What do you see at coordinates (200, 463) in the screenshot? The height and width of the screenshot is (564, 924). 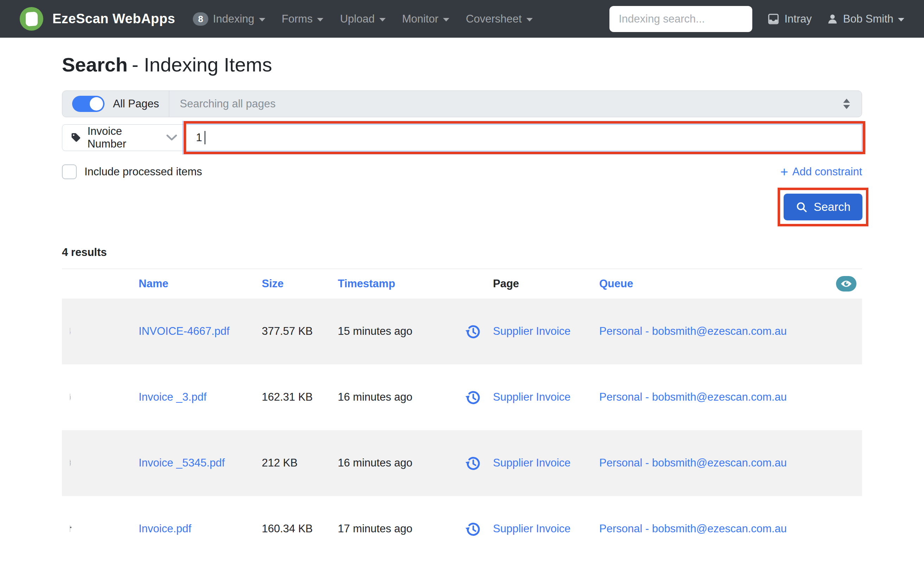 I see `file-name-link: Invoice _5345.pdf` at bounding box center [200, 463].